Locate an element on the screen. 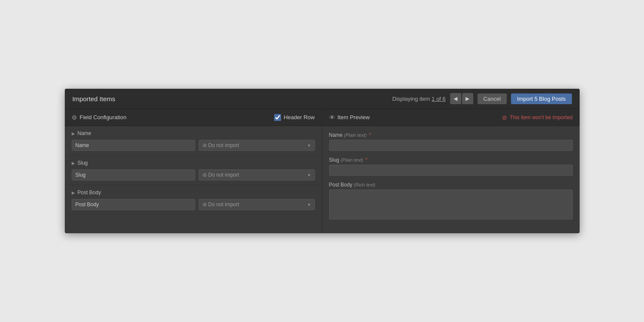 The height and width of the screenshot is (322, 644). warn-text: ⊘ This item won't be imported is located at coordinates (537, 117).